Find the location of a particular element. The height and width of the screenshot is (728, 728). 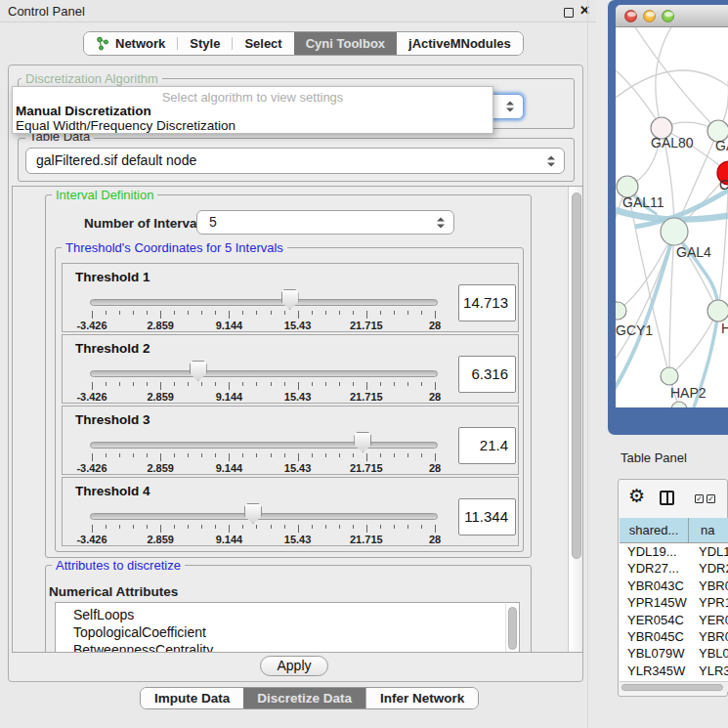

gear-icon: ⚙ is located at coordinates (637, 496).